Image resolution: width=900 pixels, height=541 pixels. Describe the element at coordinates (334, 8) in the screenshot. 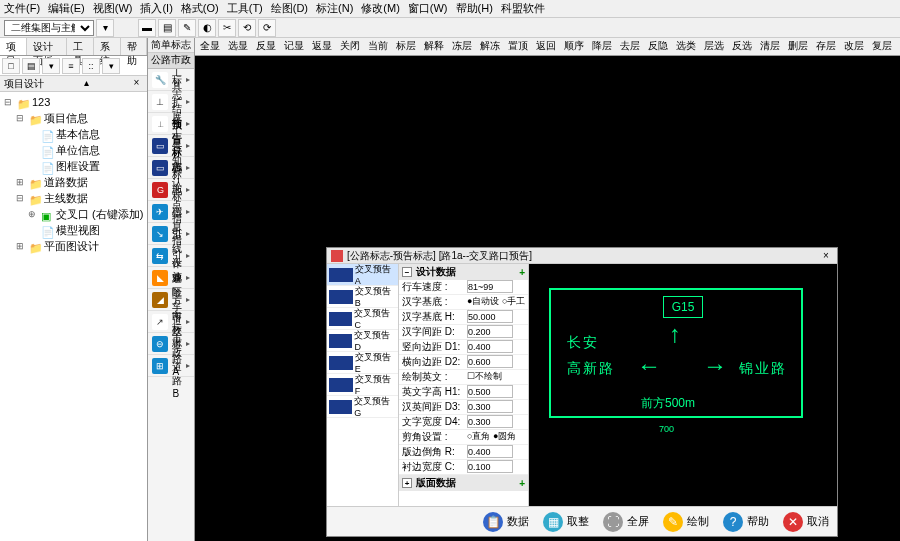

I see `menu-item: 标注(N)` at that location.